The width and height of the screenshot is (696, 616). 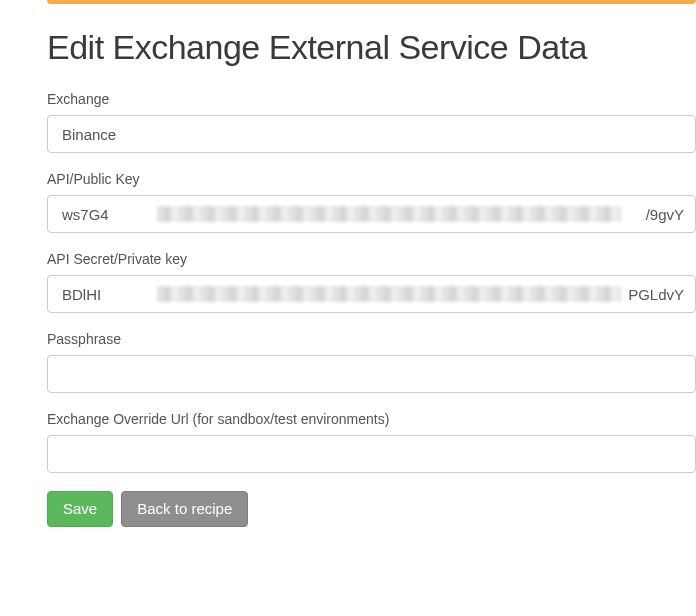 What do you see at coordinates (372, 454) in the screenshot?
I see `override-url-input` at bounding box center [372, 454].